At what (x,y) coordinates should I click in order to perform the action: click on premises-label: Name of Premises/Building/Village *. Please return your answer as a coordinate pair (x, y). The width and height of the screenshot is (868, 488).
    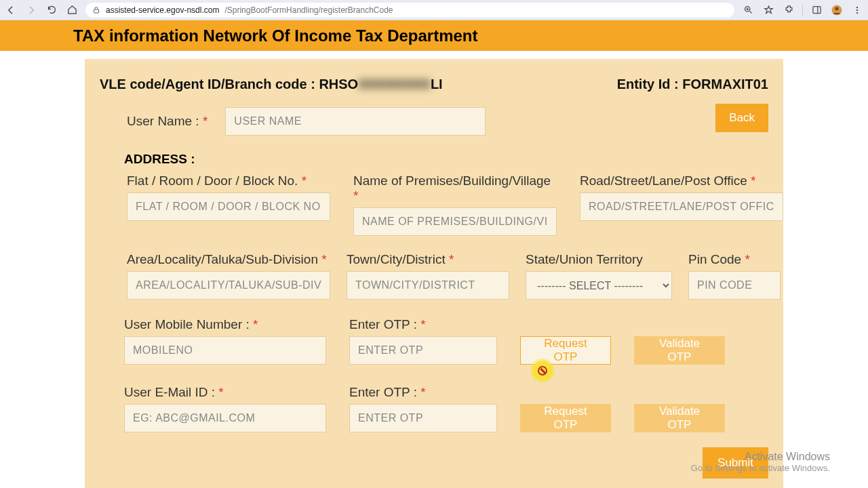
    Looking at the image, I should click on (455, 188).